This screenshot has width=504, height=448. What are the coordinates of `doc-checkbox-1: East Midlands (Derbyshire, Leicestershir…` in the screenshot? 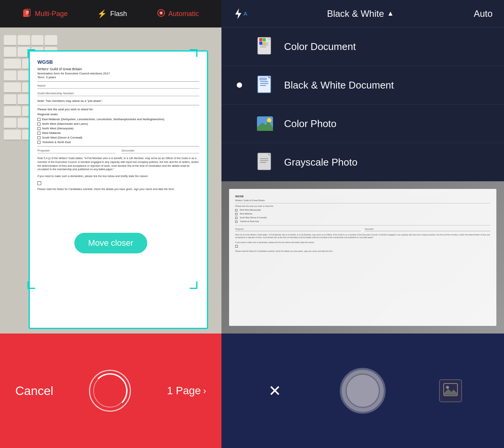 It's located at (118, 119).